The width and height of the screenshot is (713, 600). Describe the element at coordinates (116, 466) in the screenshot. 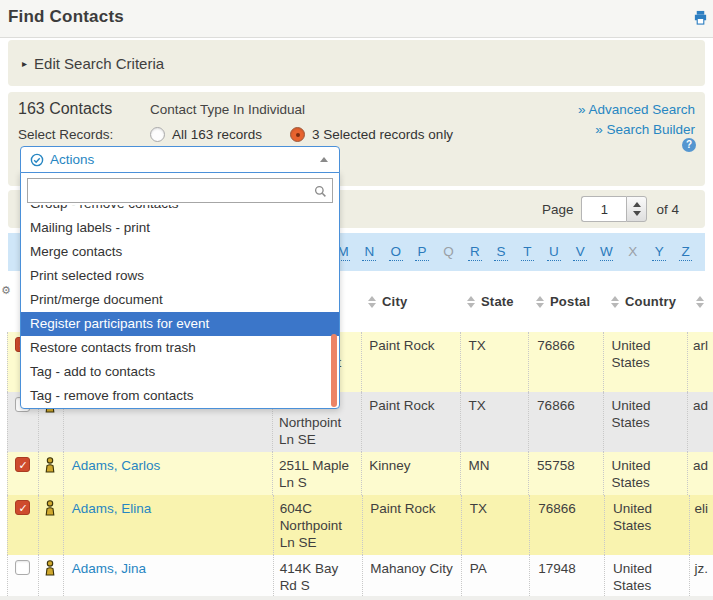

I see `contact-name-link: Adams, Carlos` at that location.